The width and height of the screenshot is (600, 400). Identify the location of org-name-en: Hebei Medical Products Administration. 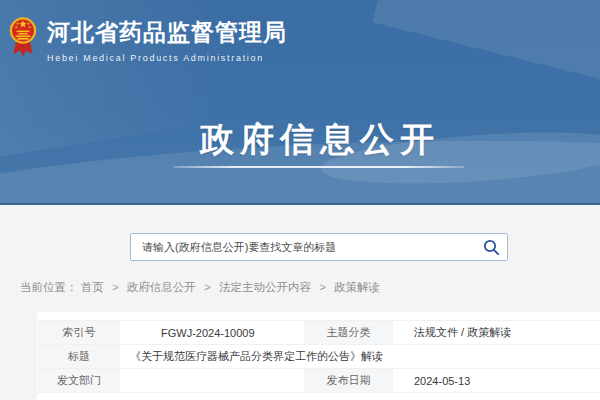
(167, 58).